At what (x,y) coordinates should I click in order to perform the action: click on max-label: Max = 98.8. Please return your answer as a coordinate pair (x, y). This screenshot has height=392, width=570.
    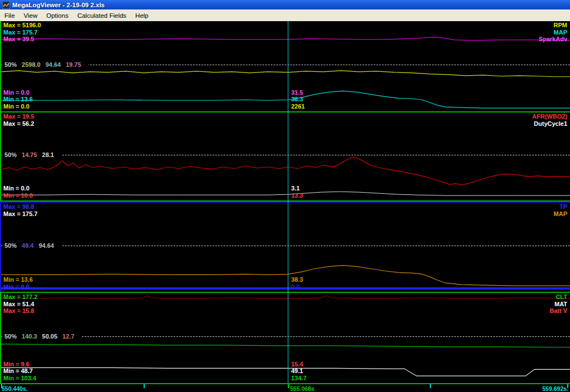
    Looking at the image, I should click on (20, 207).